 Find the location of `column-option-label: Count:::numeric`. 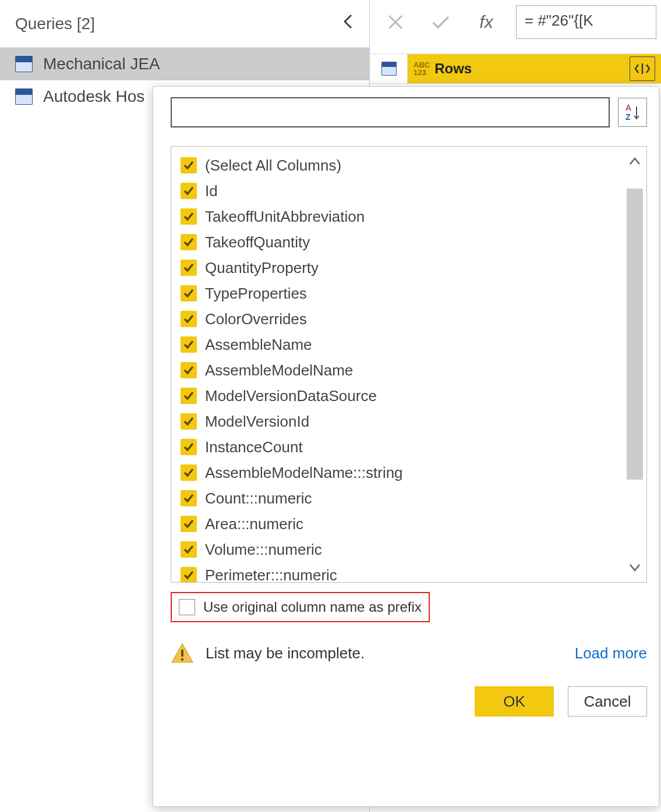

column-option-label: Count:::numeric is located at coordinates (259, 498).